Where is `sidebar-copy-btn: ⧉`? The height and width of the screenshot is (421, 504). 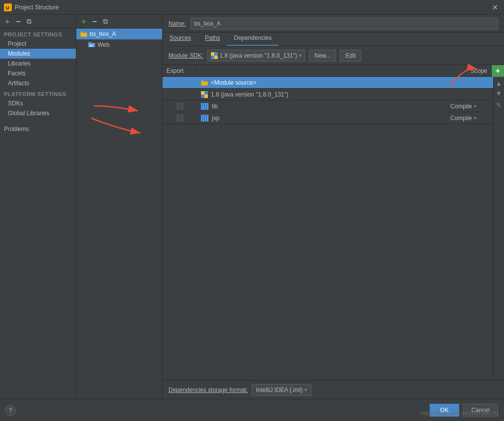 sidebar-copy-btn: ⧉ is located at coordinates (29, 22).